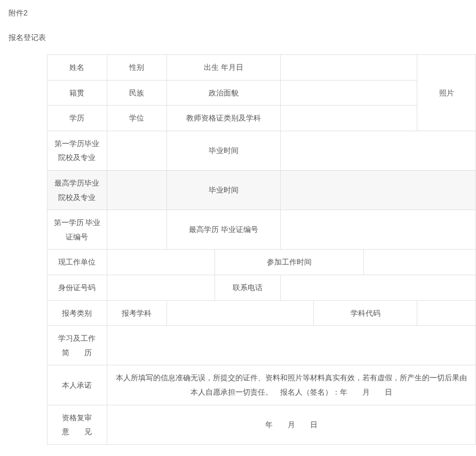 The width and height of the screenshot is (476, 456). Describe the element at coordinates (261, 150) in the screenshot. I see `table-row: 第一学历毕业院校及专业 毕业时间` at that location.